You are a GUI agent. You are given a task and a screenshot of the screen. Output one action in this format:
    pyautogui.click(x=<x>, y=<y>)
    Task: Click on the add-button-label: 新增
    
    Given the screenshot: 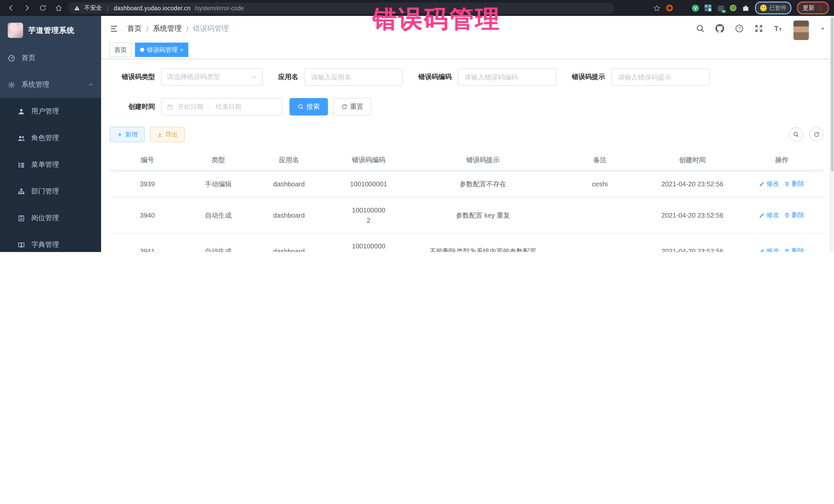 What is the action you would take?
    pyautogui.click(x=131, y=134)
    